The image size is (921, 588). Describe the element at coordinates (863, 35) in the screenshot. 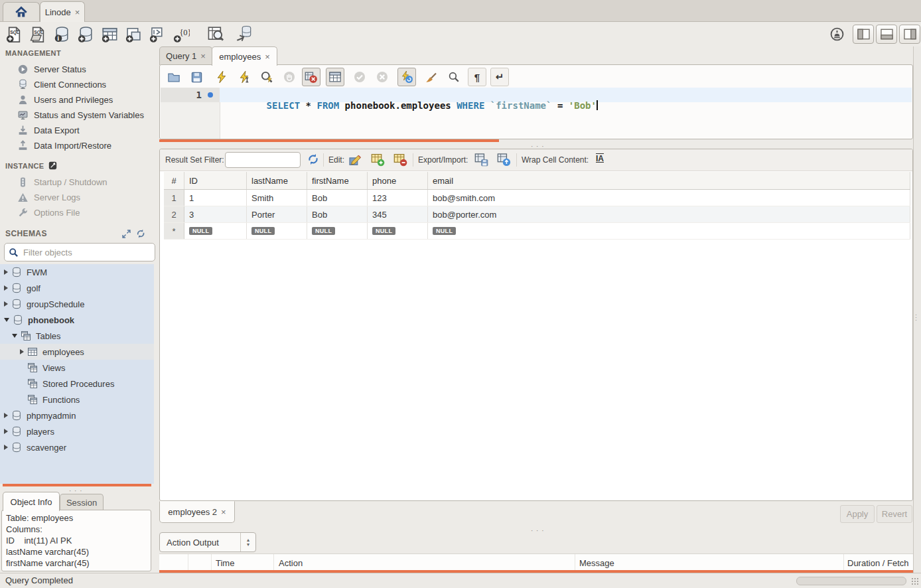

I see `toggle-left-panel-button` at that location.